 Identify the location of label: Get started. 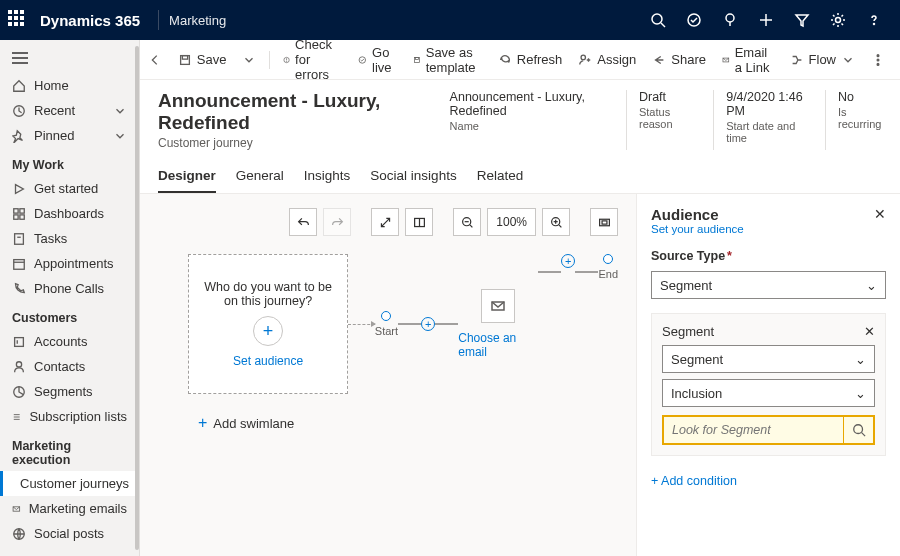
(66, 188).